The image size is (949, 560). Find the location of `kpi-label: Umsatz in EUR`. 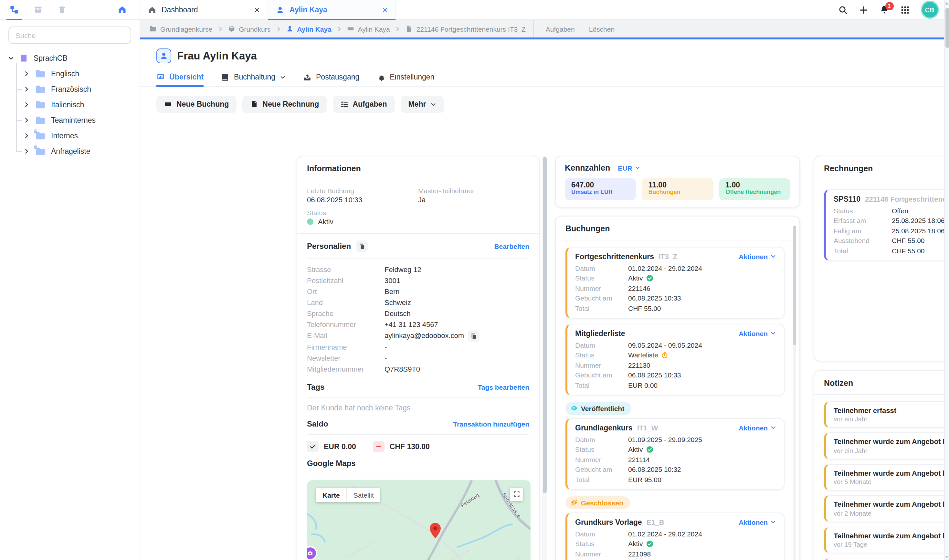

kpi-label: Umsatz in EUR is located at coordinates (601, 192).